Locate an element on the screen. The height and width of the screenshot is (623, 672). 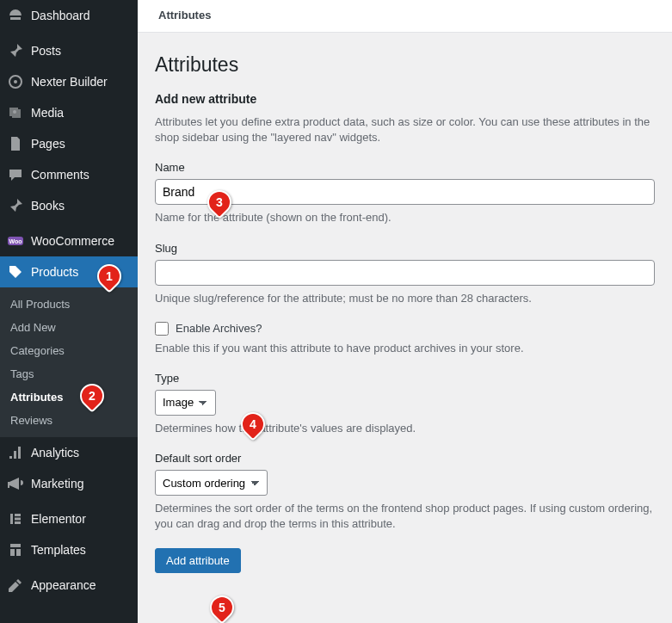
intro-text: Attributes let you define extra product … is located at coordinates (404, 130).